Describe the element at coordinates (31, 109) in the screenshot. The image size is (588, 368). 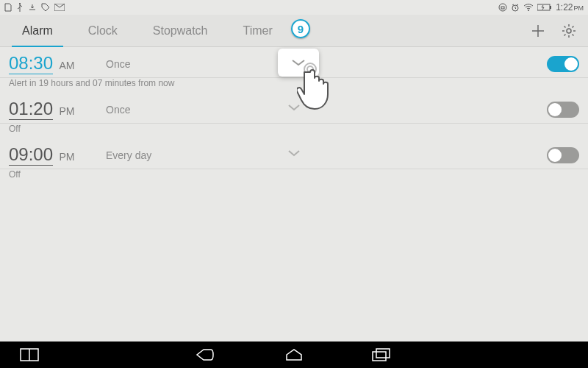
I see `alarm-time: 01:20` at that location.